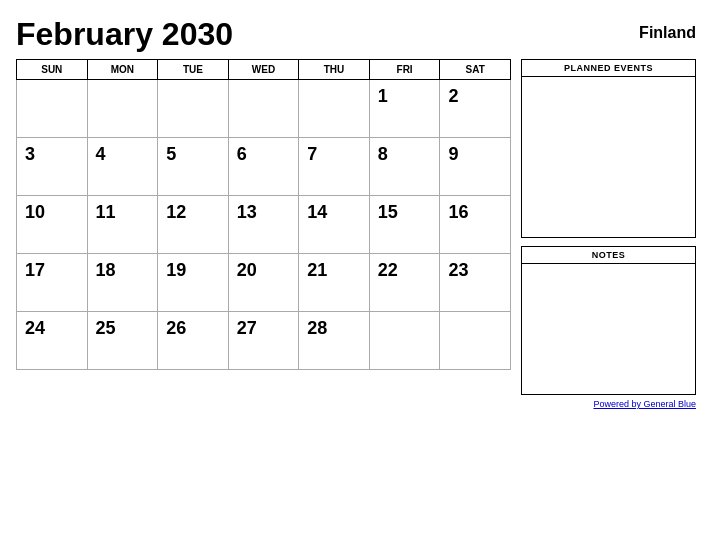  What do you see at coordinates (264, 167) in the screenshot?
I see `calendar-week-row: 3456789` at bounding box center [264, 167].